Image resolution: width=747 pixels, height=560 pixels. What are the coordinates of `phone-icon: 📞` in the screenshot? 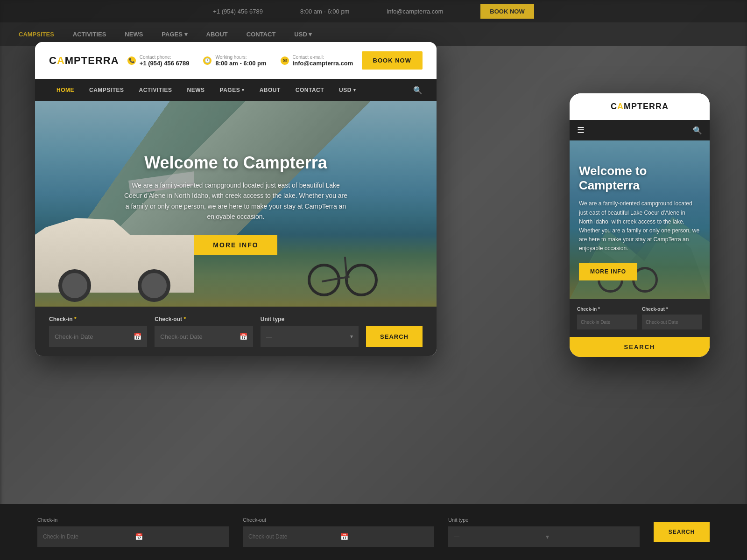 It's located at (132, 61).